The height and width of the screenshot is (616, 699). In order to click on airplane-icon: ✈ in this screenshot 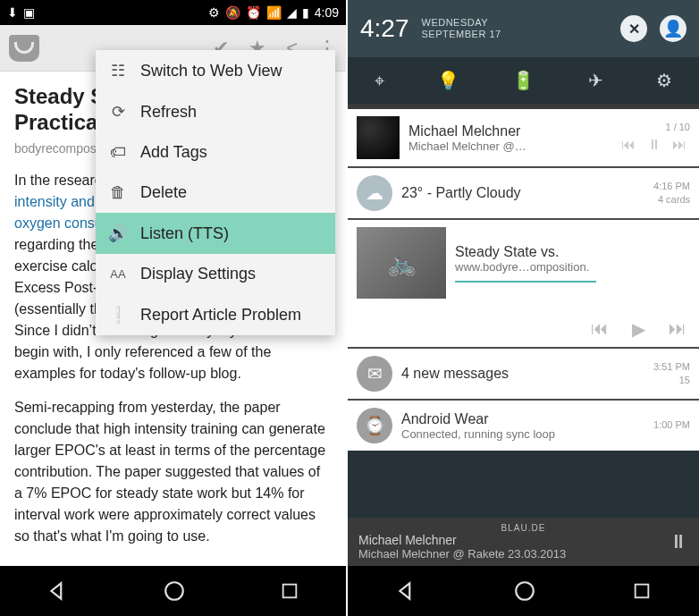, I will do `click(595, 80)`.